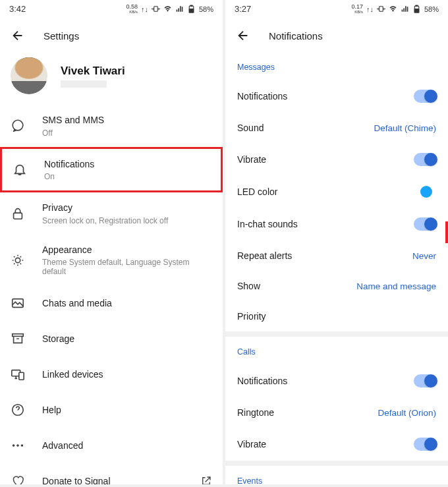 The height and width of the screenshot is (487, 448). Describe the element at coordinates (256, 413) in the screenshot. I see `notif-label: Ringtone` at that location.